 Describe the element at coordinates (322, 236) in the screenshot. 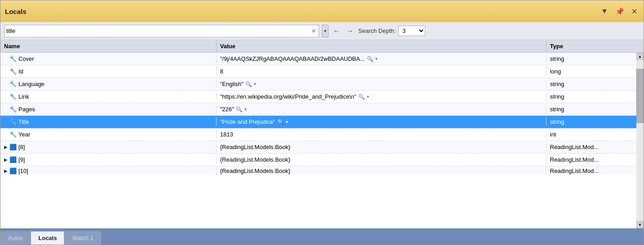

I see `tab-bar: Autos Locals Watch 1` at that location.